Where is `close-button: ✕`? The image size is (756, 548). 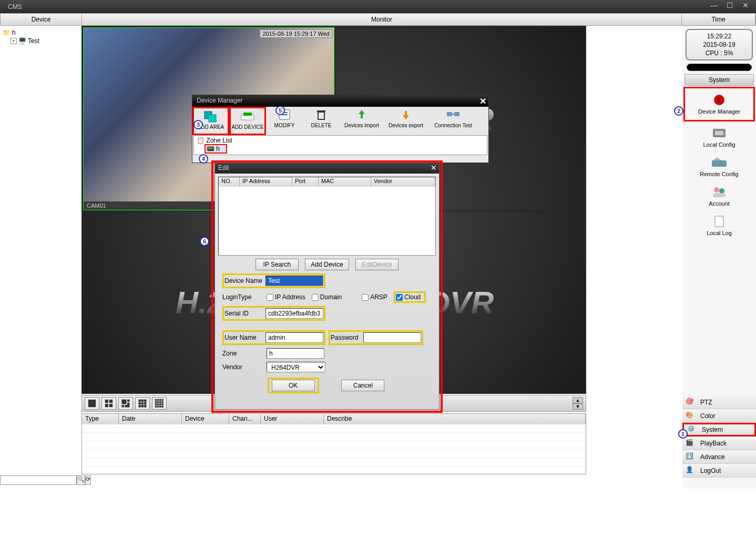 close-button: ✕ is located at coordinates (745, 6).